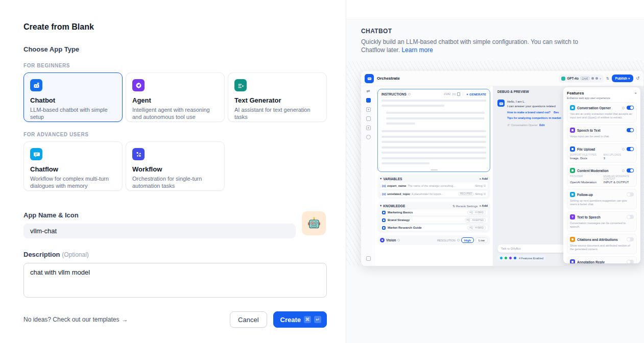 The width and height of the screenshot is (644, 343). What do you see at coordinates (76, 255) in the screenshot?
I see `optional-hint: (Optional)` at bounding box center [76, 255].